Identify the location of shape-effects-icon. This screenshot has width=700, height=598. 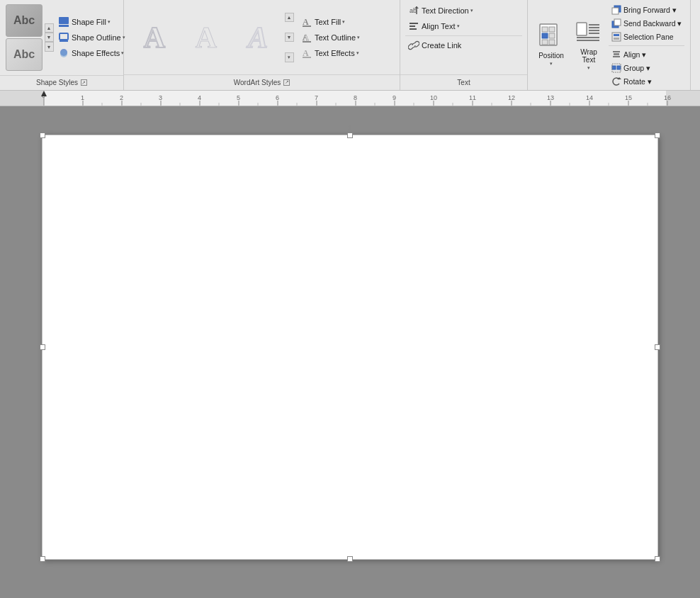
(64, 53).